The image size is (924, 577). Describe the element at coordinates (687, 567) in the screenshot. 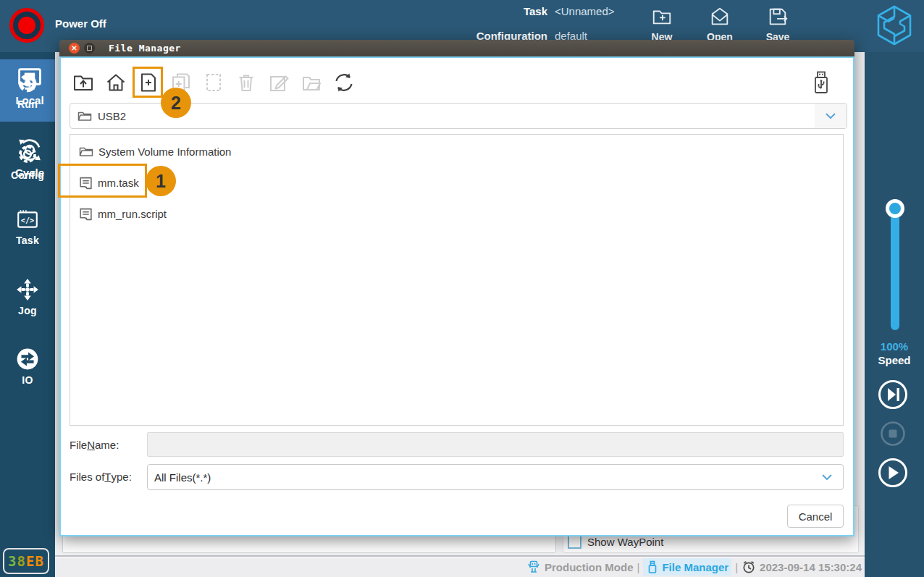

I see `current-page-indicator: File Manager` at that location.